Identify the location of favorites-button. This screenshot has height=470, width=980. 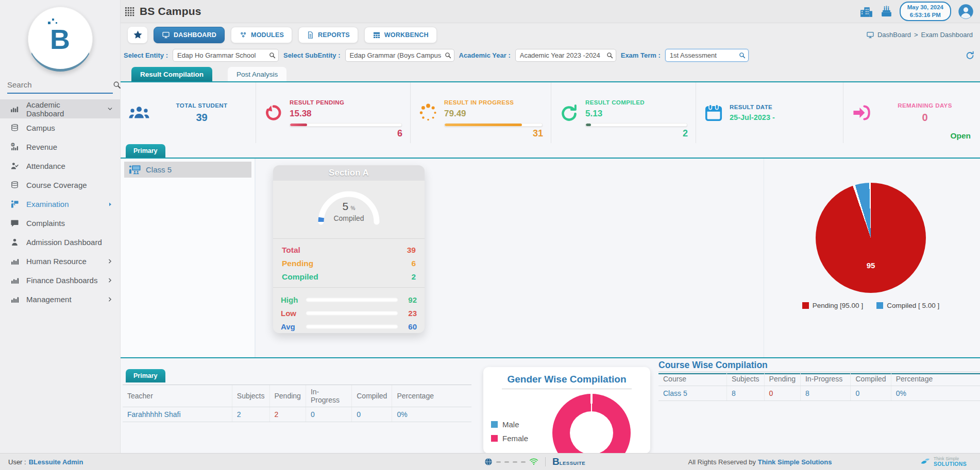
(138, 35).